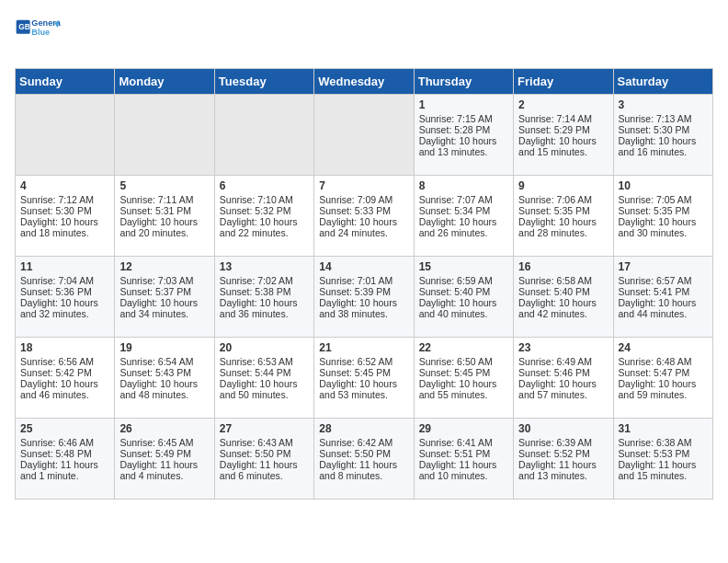 The image size is (728, 563). Describe the element at coordinates (463, 281) in the screenshot. I see `day-info-line: Sunrise: 6:59 AM` at that location.